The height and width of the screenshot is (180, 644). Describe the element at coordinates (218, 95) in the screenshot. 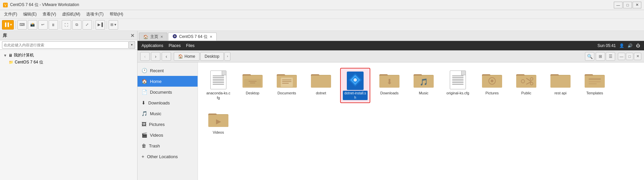

I see `anaconda-ks-label: anaconda-ks.cfg` at that location.